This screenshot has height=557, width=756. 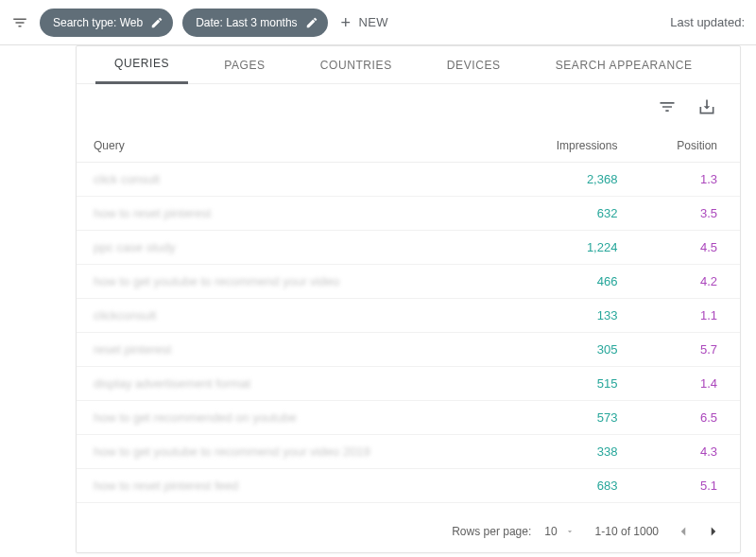 I want to click on impressions-cell: 305, so click(x=576, y=350).